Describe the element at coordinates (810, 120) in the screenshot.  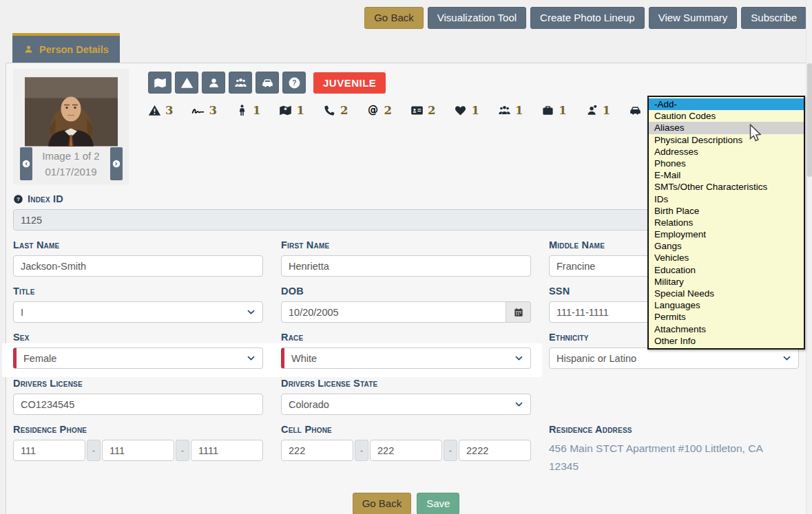
I see `scrollbar-thumb` at that location.